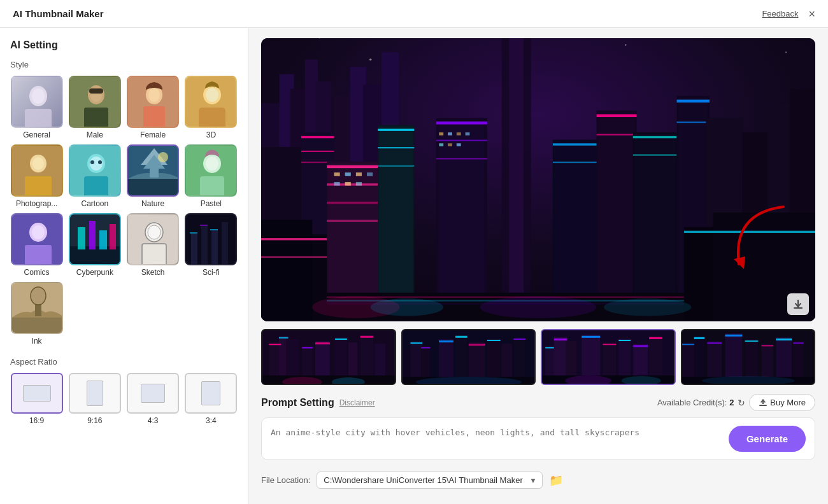  What do you see at coordinates (94, 421) in the screenshot?
I see `aspect-label-9-16: 9:16` at bounding box center [94, 421].